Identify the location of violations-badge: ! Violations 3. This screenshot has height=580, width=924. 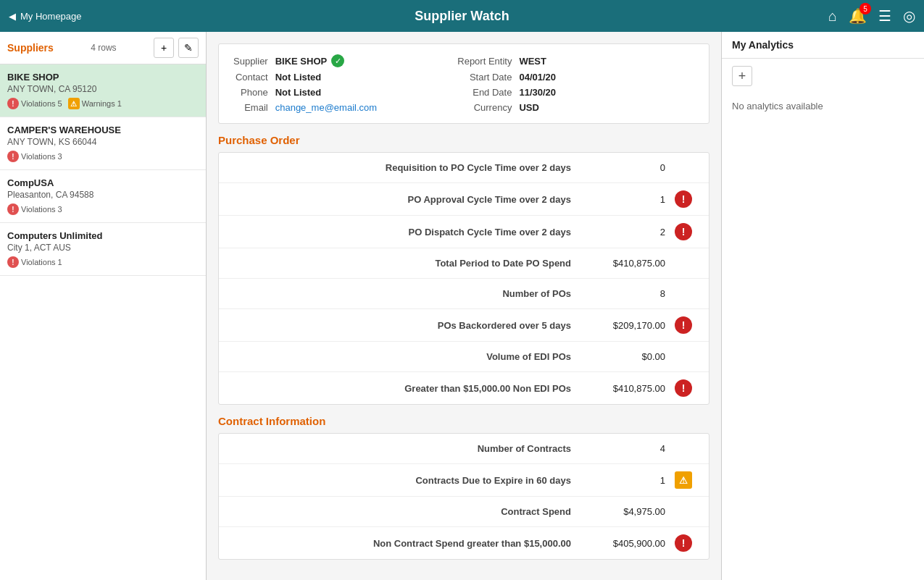
(35, 156).